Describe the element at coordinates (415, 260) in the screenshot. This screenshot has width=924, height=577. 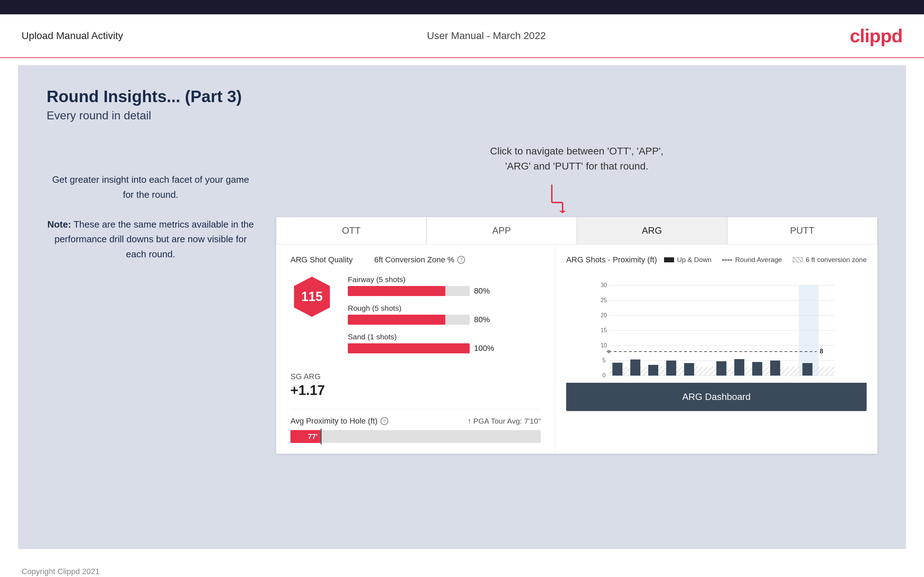
I see `section-headers: ARG Shot Quality 6ft Conversion Zone % ?` at that location.